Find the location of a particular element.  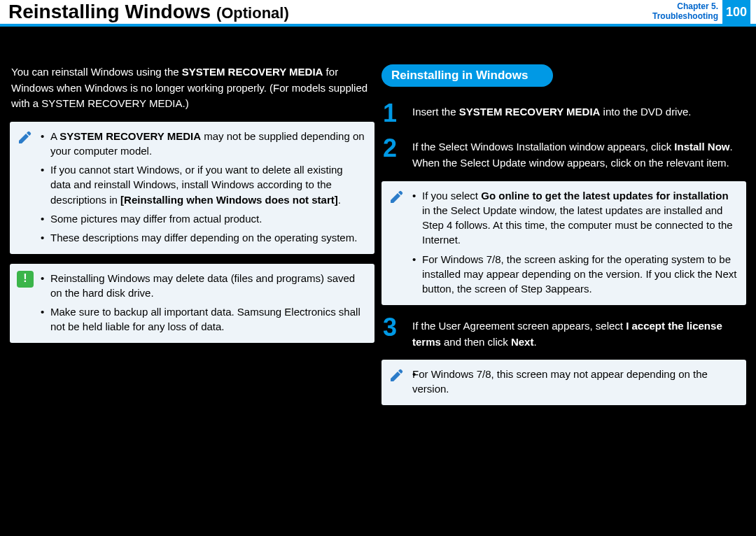

note-box-warning: Reinstalling Windows may delete data (fi… is located at coordinates (192, 304).